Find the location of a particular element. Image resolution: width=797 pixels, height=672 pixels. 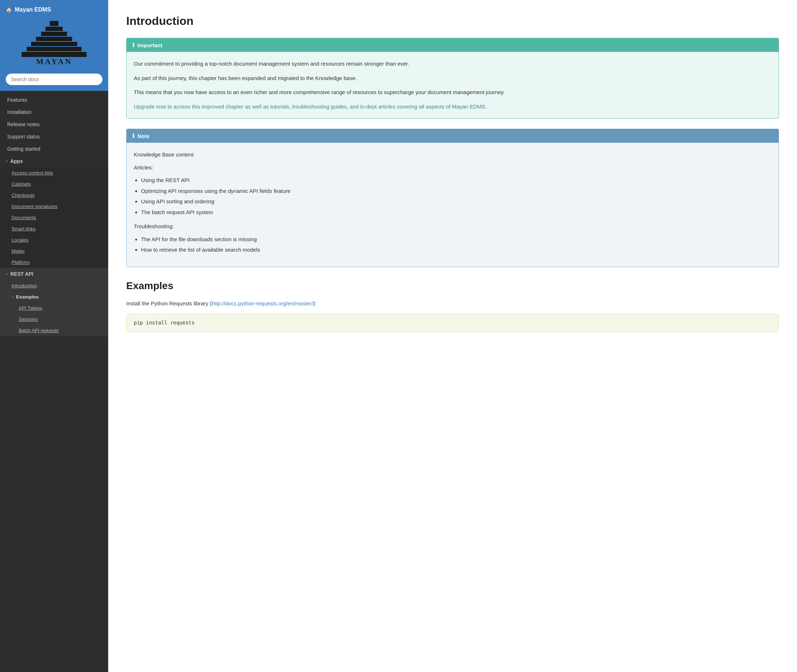

examples-title: Examples is located at coordinates (453, 286).